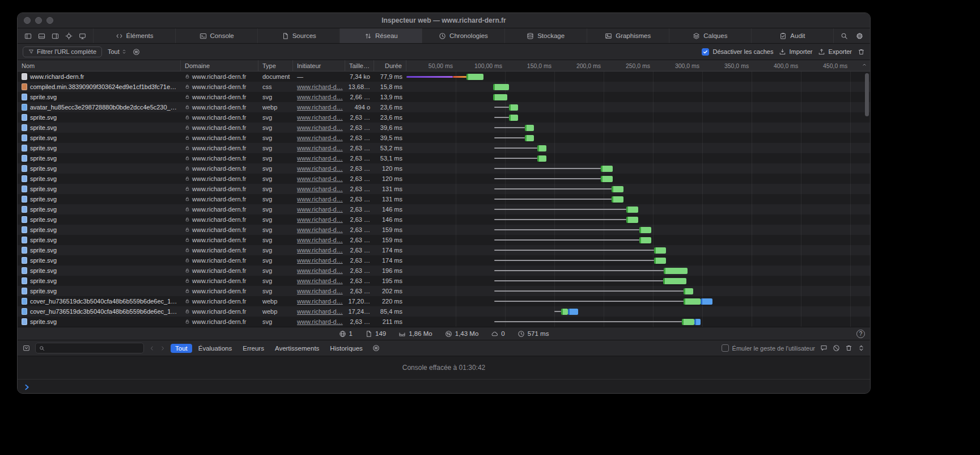 Image resolution: width=980 pixels, height=455 pixels. I want to click on search-icon, so click(845, 36).